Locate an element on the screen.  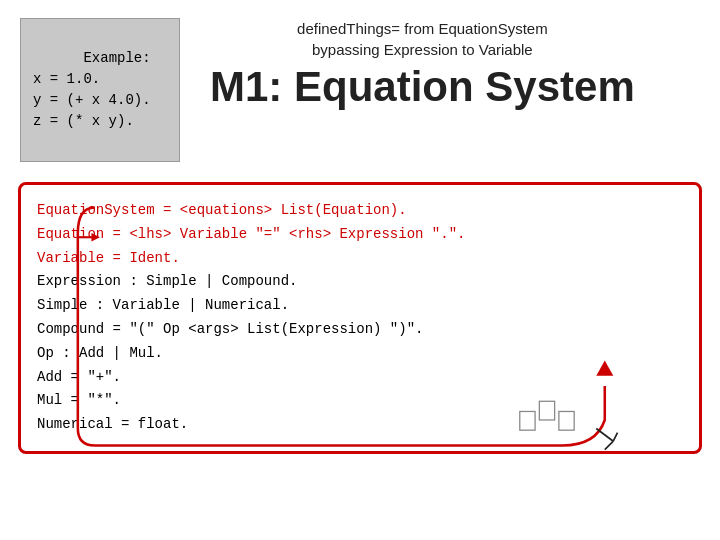
subtitle: definedThings= from EquationSystem bypas… is located at coordinates (422, 39).